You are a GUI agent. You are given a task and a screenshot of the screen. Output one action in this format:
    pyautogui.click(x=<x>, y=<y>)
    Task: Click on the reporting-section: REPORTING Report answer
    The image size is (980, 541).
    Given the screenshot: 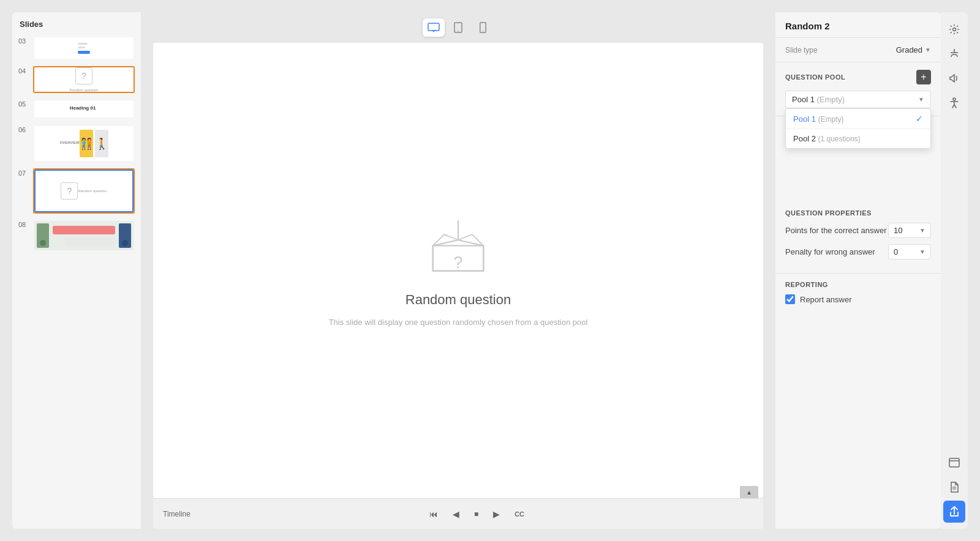 What is the action you would take?
    pyautogui.click(x=858, y=293)
    